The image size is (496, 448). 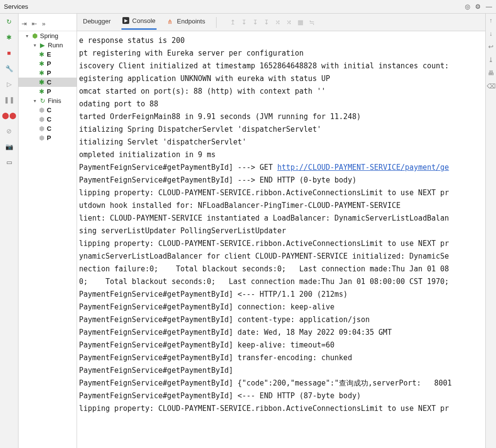 I want to click on console-line: 0; Total blackout seconds:0; Last connec…, so click(x=282, y=282).